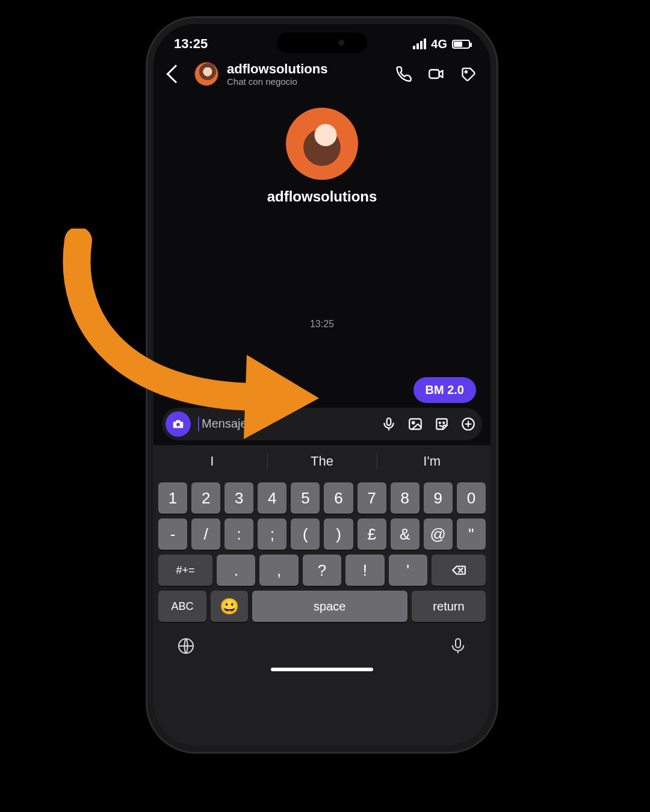  What do you see at coordinates (236, 570) in the screenshot?
I see `key-period: .` at bounding box center [236, 570].